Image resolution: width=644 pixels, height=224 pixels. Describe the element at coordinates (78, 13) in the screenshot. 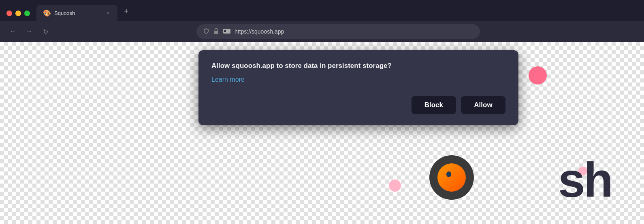

I see `tab-title-label: Squoosh` at that location.